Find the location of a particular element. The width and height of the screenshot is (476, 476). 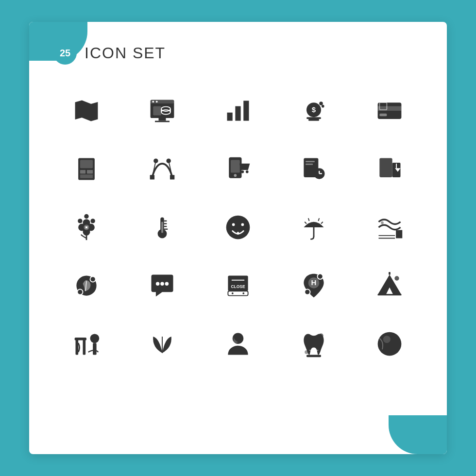

emoji-icon is located at coordinates (238, 227).